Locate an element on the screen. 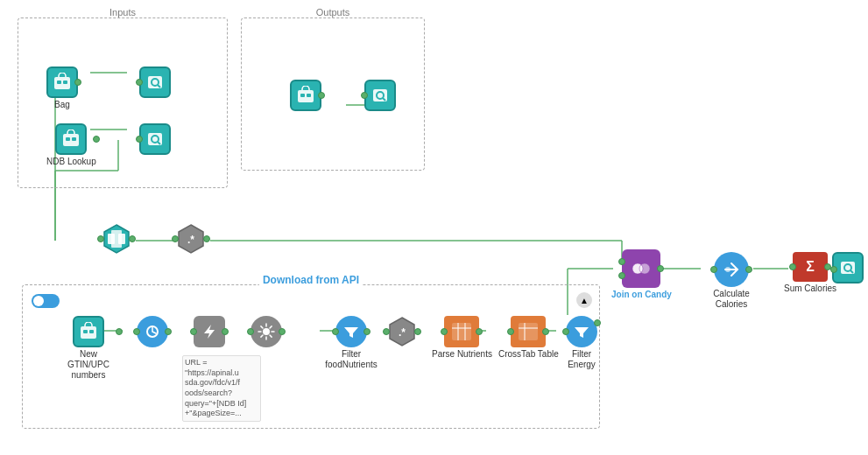 Image resolution: width=868 pixels, height=455 pixels. sum-label: Sum Calories is located at coordinates (810, 289).